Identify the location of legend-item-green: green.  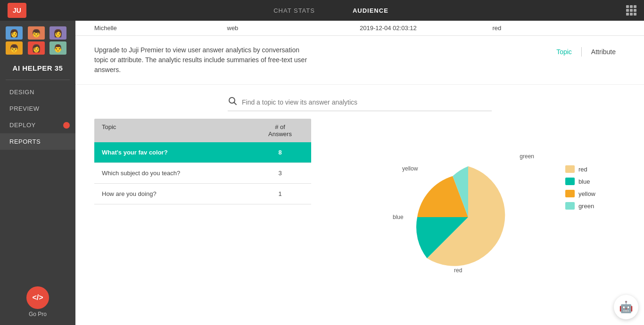
(580, 206).